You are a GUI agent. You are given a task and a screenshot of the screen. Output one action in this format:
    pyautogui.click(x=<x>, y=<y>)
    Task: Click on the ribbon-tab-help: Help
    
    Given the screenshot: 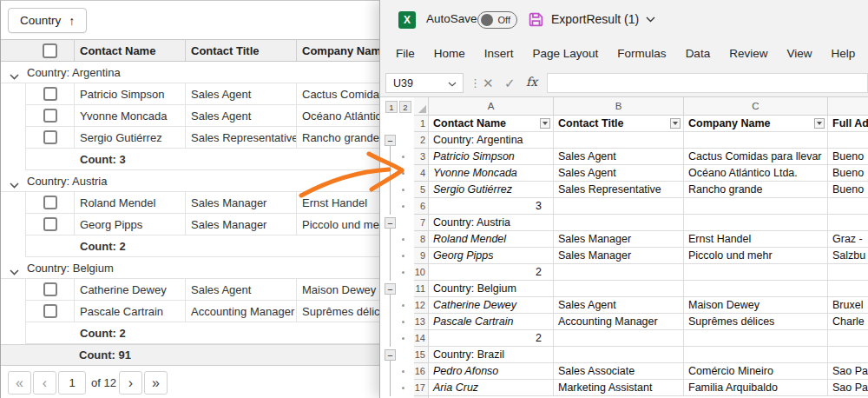 What is the action you would take?
    pyautogui.click(x=843, y=54)
    